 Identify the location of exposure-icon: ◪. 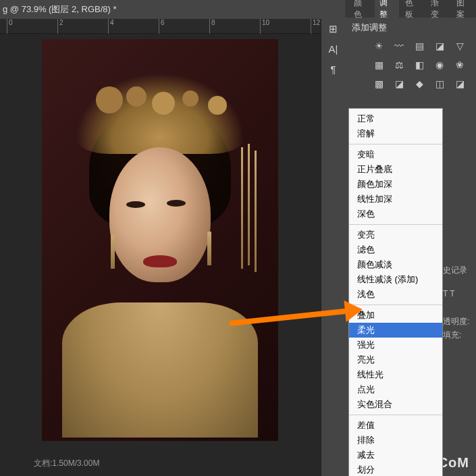
(440, 47).